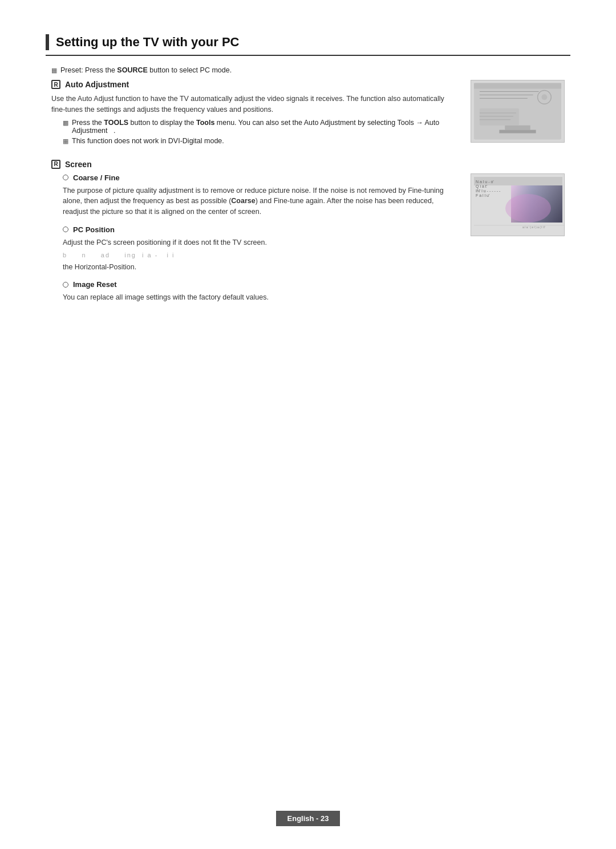 The width and height of the screenshot is (616, 849). I want to click on footer-badge: English - 23, so click(308, 818).